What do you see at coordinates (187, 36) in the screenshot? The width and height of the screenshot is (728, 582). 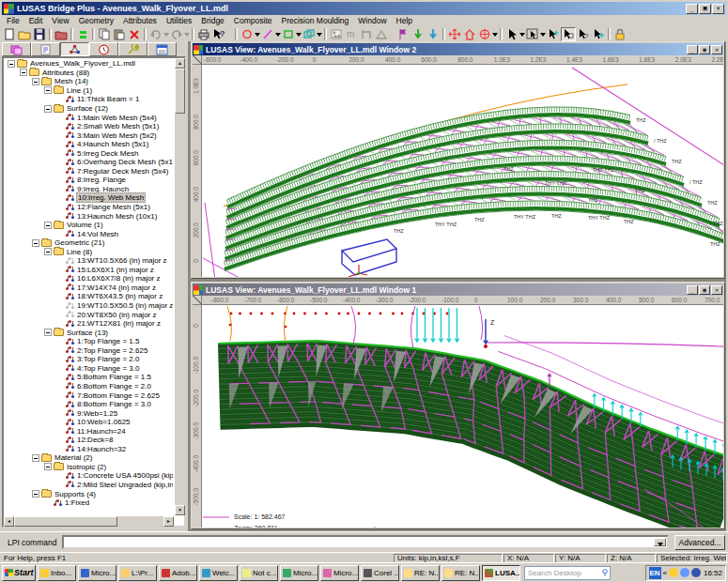 I see `redo-dropdown` at bounding box center [187, 36].